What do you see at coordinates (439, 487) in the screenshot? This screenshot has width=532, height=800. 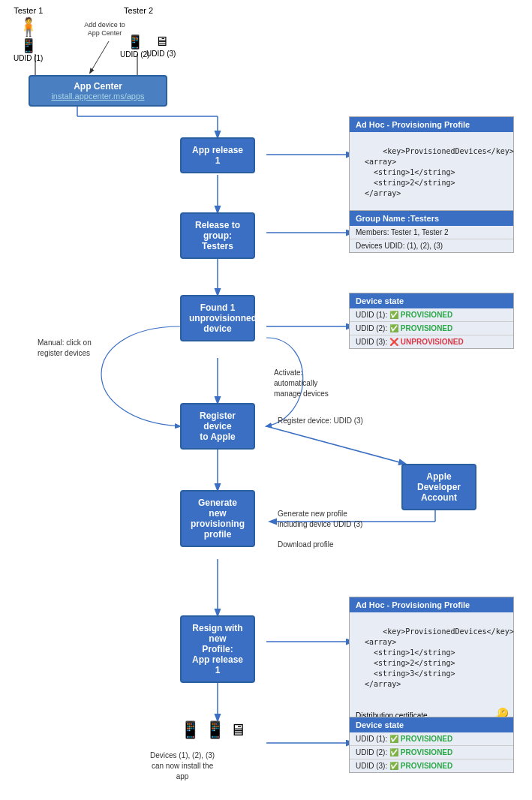 I see `apple-dev-box: Apple Developer Account` at bounding box center [439, 487].